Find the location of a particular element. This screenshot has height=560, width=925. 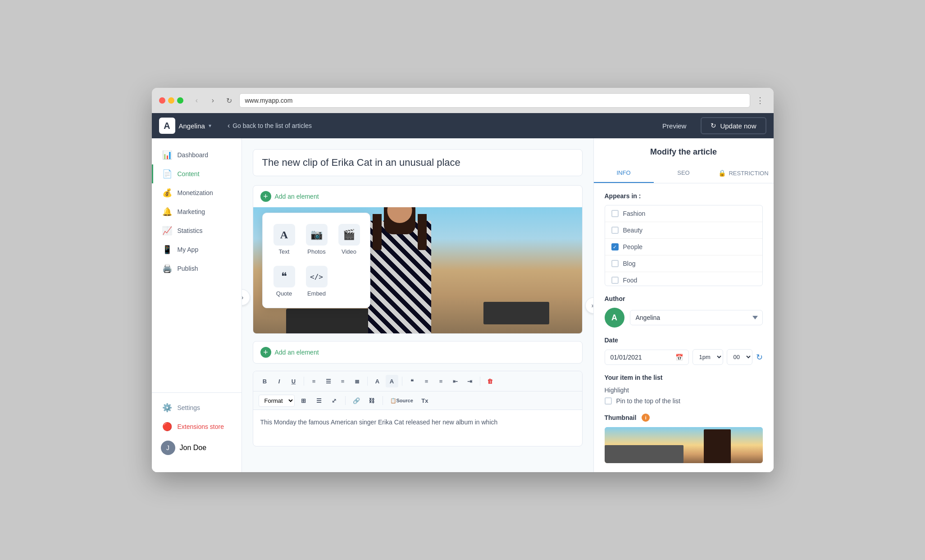

sidebar-item-settings: ⚙️ Settings is located at coordinates (196, 408).